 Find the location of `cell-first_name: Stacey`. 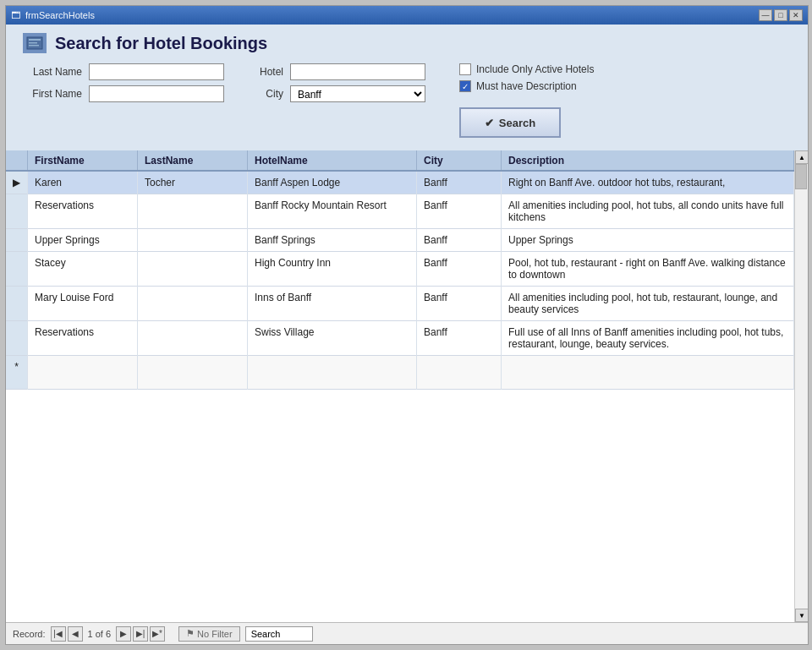

cell-first_name: Stacey is located at coordinates (83, 269).